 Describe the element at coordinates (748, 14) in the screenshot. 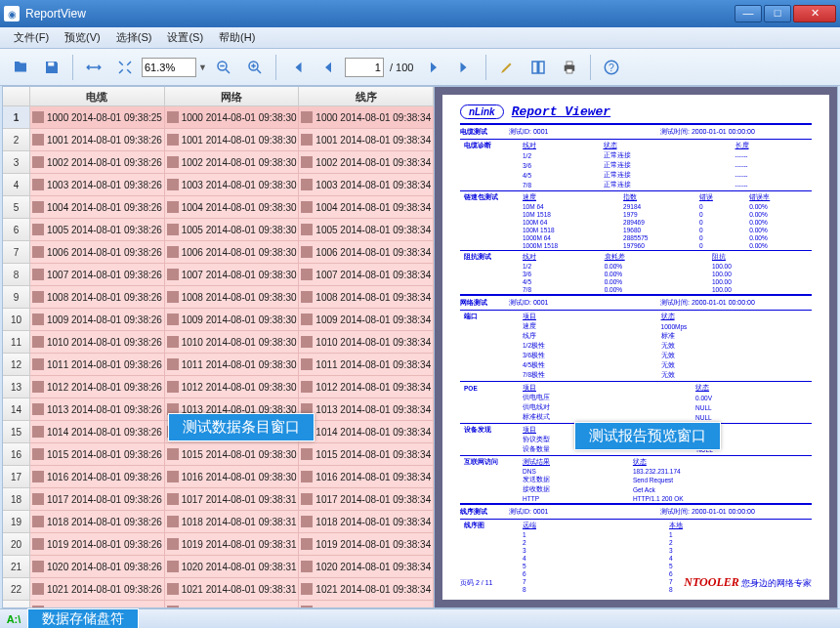

I see `minimize-button: —` at that location.